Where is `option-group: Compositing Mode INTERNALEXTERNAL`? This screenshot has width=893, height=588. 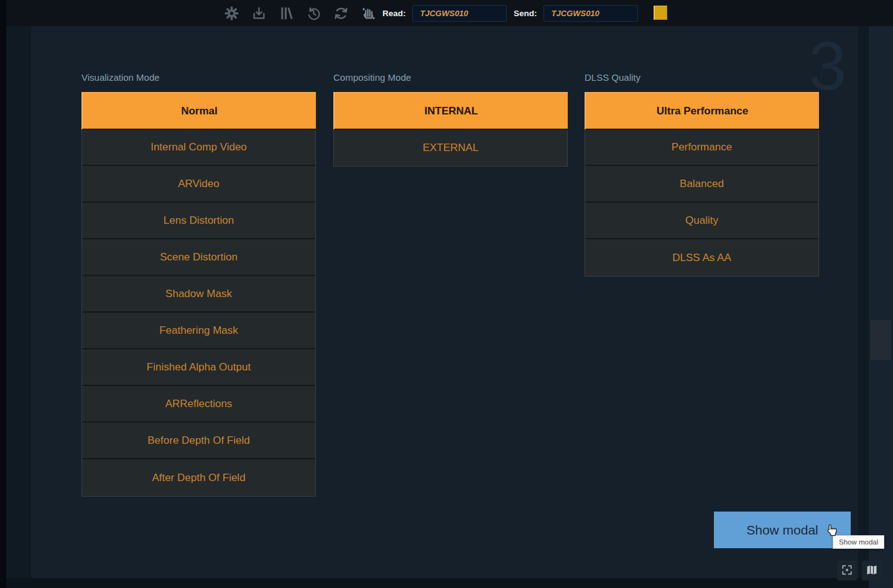 option-group: Compositing Mode INTERNALEXTERNAL is located at coordinates (450, 119).